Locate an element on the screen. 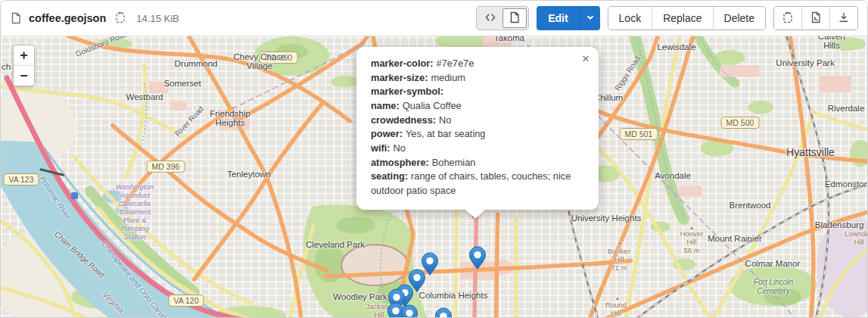  property-value: #7e7e7e is located at coordinates (456, 64).